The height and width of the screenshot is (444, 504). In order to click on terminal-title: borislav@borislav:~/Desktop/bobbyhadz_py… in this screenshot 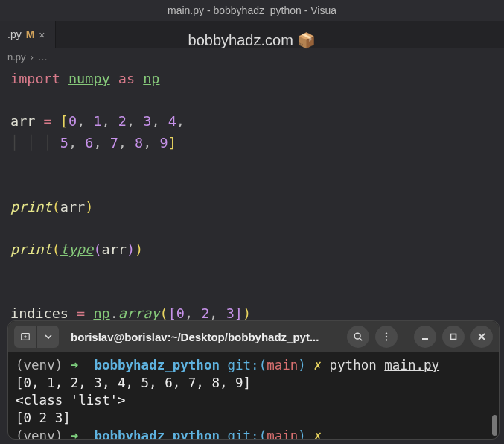, I will do `click(202, 337)`.